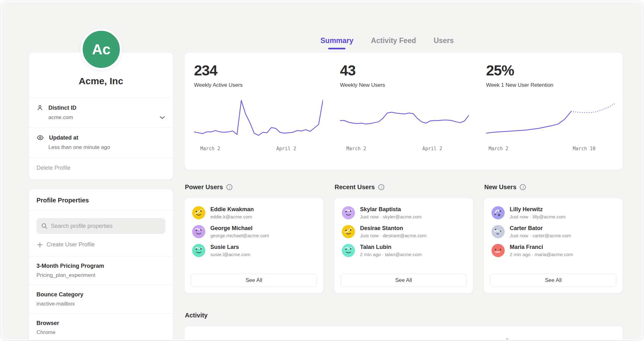  I want to click on power-users-section: Power Users i Eddie Kwakman eddie.k@acme…, so click(254, 239).